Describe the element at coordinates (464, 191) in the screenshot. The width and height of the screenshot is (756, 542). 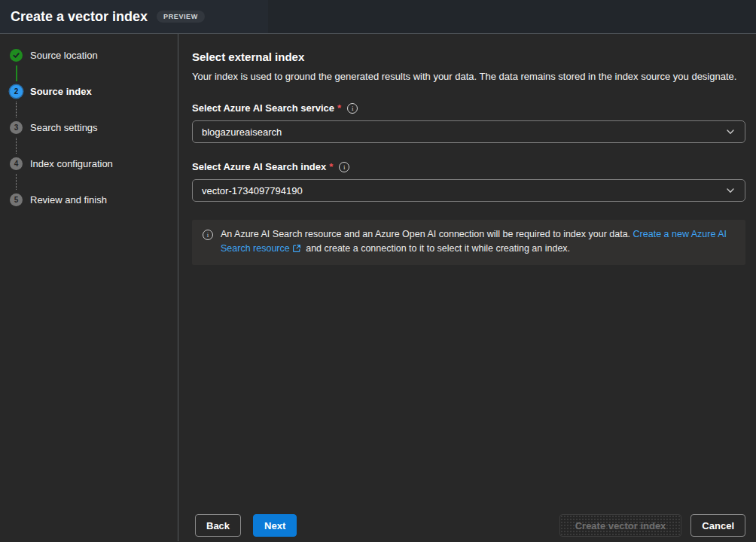
I see `search-index-select-value: vector-1734097794190` at that location.